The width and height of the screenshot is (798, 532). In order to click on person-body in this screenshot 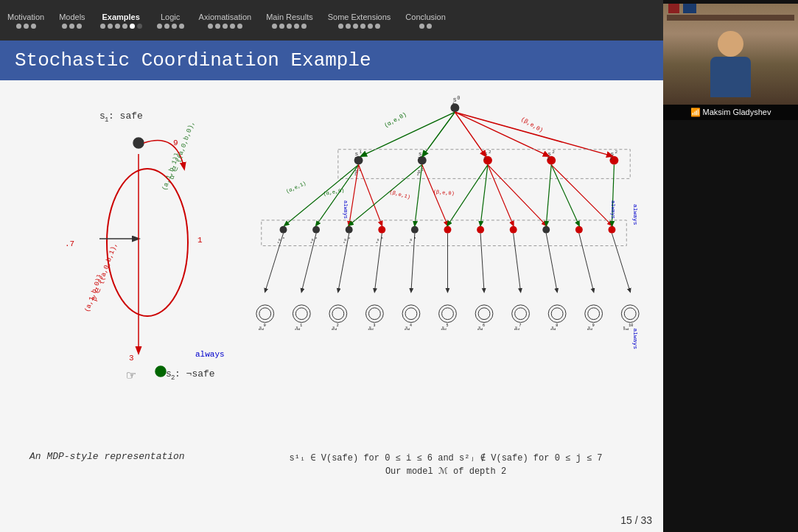, I will do `click(731, 77)`.